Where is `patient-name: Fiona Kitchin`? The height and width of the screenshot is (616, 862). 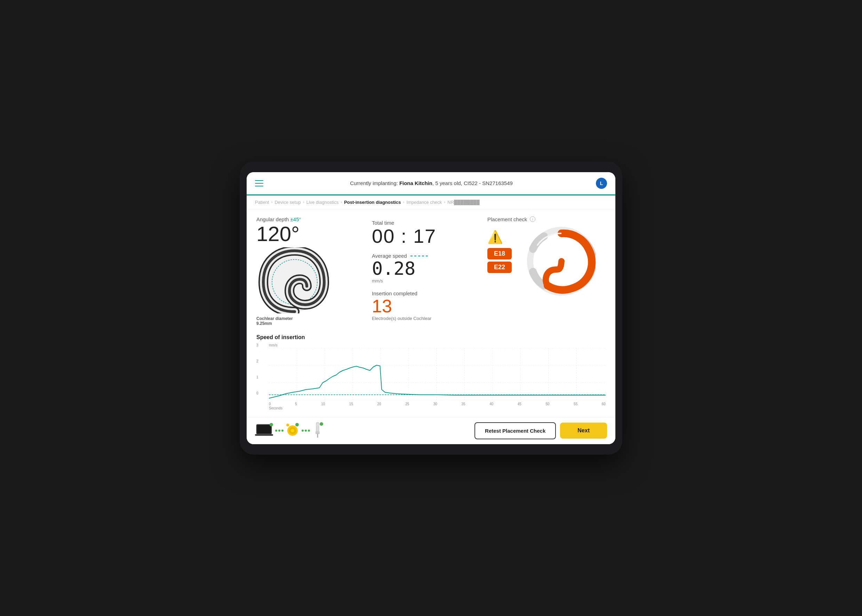
patient-name: Fiona Kitchin is located at coordinates (416, 183).